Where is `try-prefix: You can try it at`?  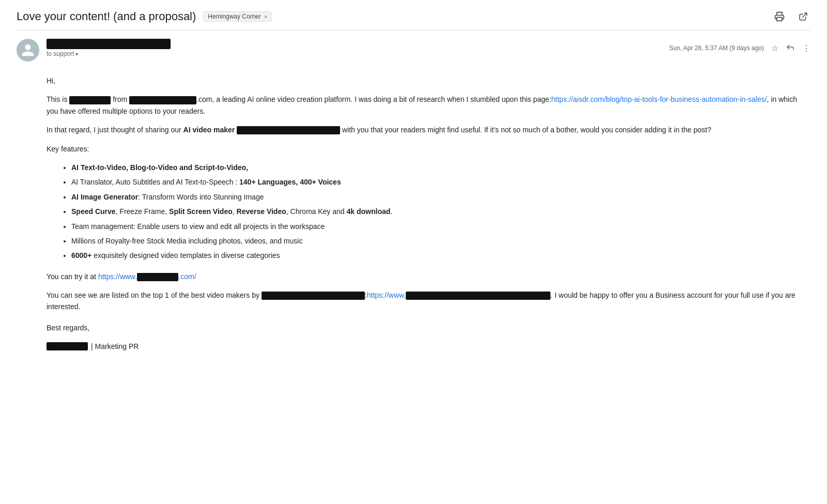
try-prefix: You can try it at is located at coordinates (71, 277).